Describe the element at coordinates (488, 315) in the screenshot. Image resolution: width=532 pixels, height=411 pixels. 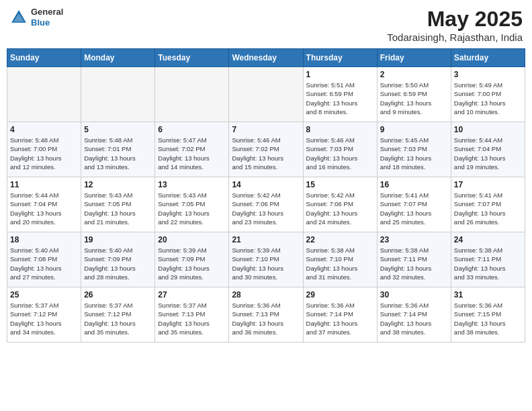
I see `calendar-cell: 31Sunrise: 5:36 AM Sunset: 7:15 PM Dayli…` at that location.